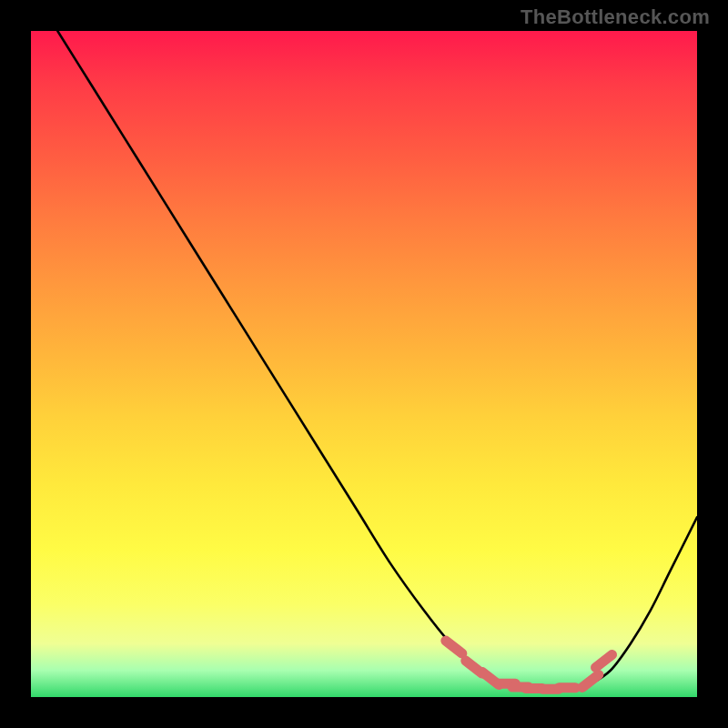 The height and width of the screenshot is (728, 728). What do you see at coordinates (530, 664) in the screenshot?
I see `highlight-dots` at bounding box center [530, 664].